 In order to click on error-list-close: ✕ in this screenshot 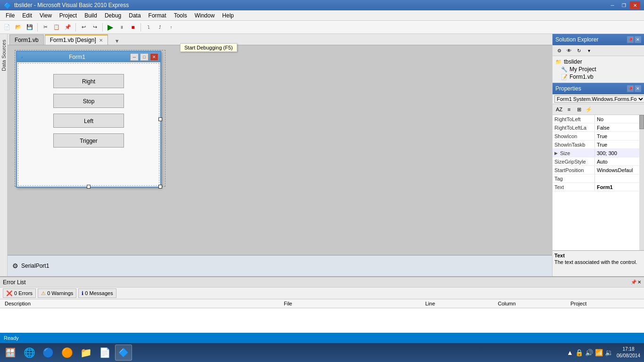, I will do `click(639, 282)`.